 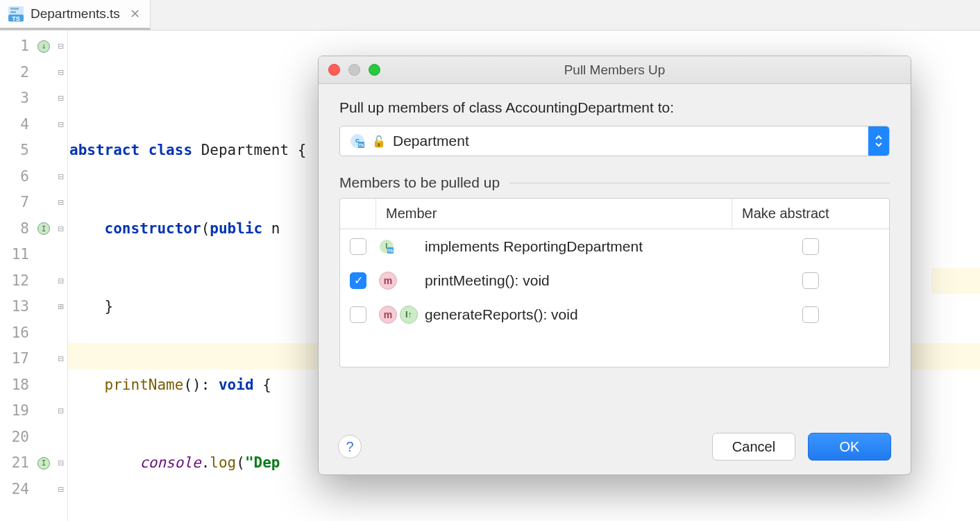 What do you see at coordinates (615, 141) in the screenshot?
I see `target-class-combo: CTS 🔓 Department` at bounding box center [615, 141].